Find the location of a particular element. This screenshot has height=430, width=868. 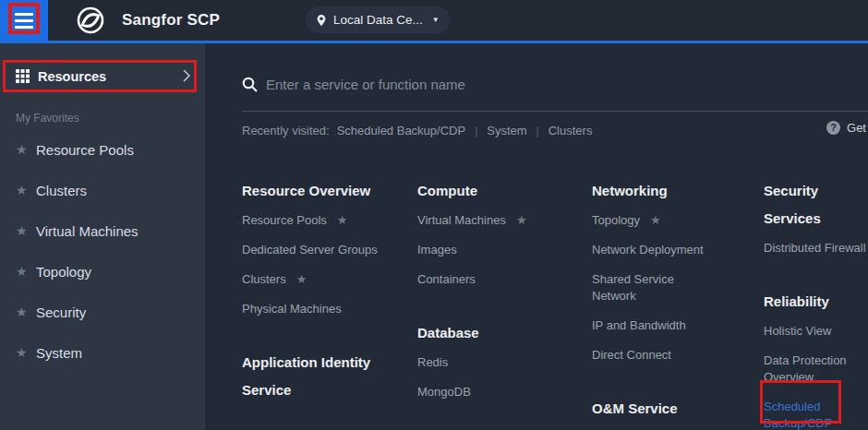

sidebar-item-resource-pools: ★Resource Pools is located at coordinates (102, 149).